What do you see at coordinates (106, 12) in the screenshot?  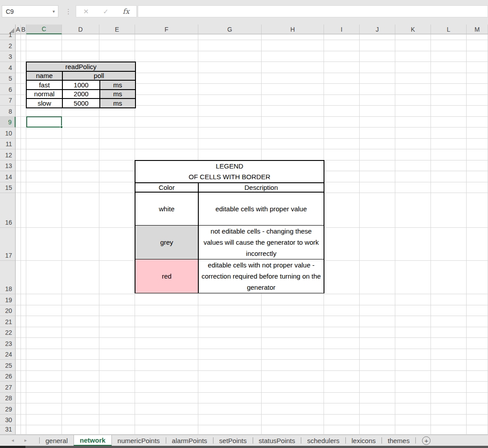 I see `enter-icon: ✓` at bounding box center [106, 12].